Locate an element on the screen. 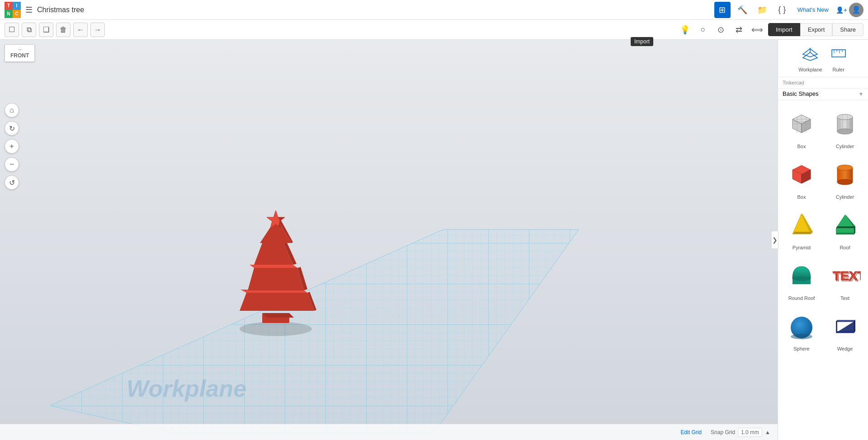 The width and height of the screenshot is (868, 440). projects-btn: 📁 is located at coordinates (762, 10).